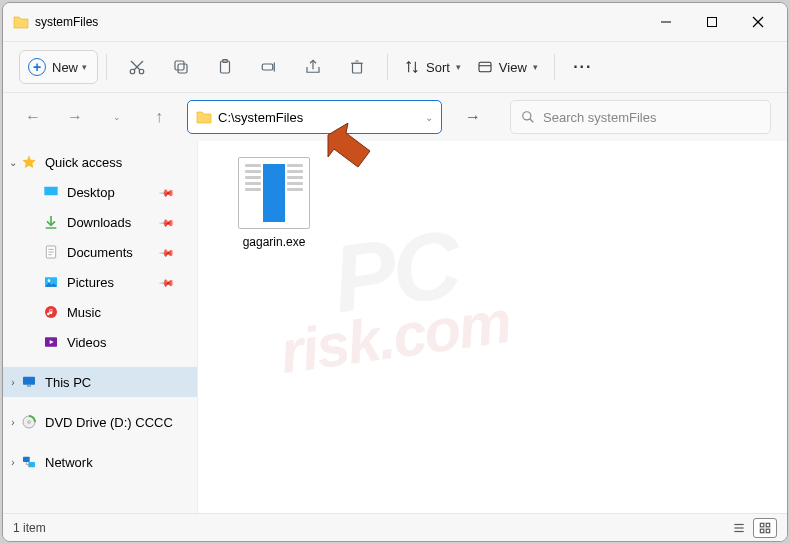 This screenshot has width=790, height=544. I want to click on file-name: gagarin.exe, so click(274, 242).